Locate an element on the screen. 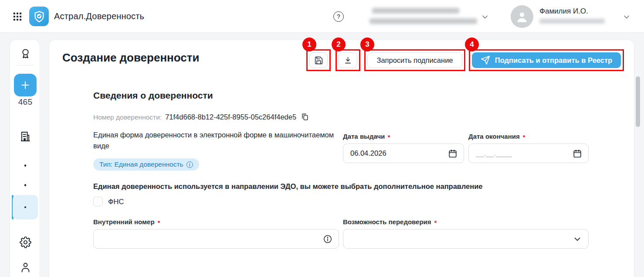 The width and height of the screenshot is (644, 277). annotation-badge-4: 4 is located at coordinates (472, 44).